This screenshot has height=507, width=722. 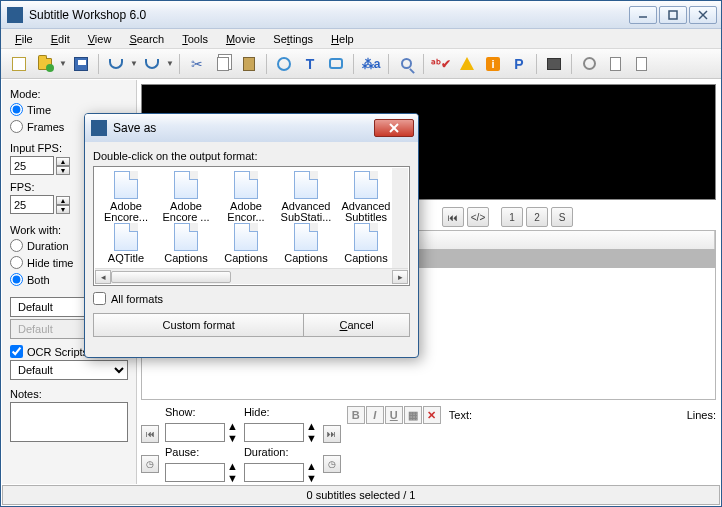 What do you see at coordinates (312, 466) in the screenshot?
I see `duration-up: ▲` at bounding box center [312, 466].